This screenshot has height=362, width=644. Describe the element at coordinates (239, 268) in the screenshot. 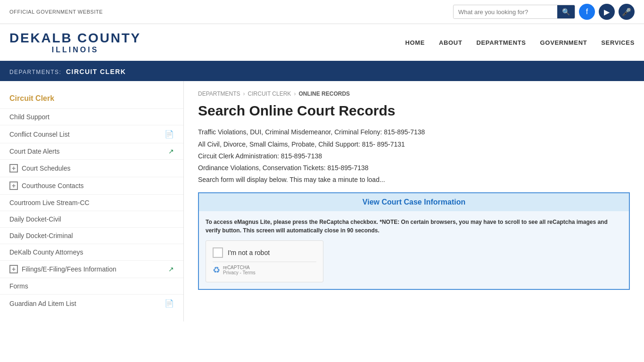

I see `recaptcha-brand: reCAPTCHA` at that location.